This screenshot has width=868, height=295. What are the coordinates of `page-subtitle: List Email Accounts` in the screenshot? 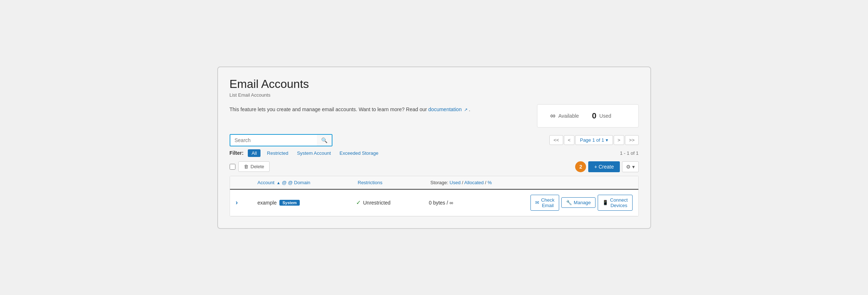 It's located at (434, 95).